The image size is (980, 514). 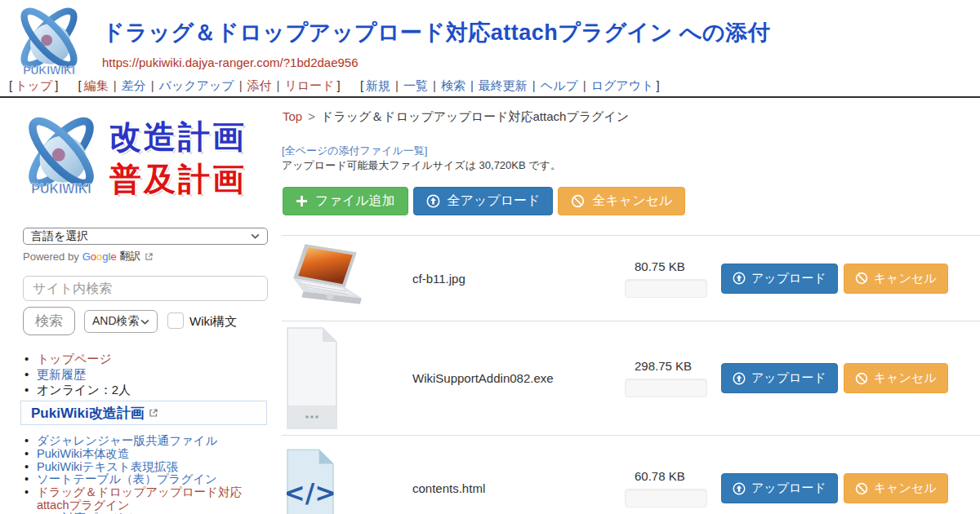 I want to click on nav-item-edit: 編集, so click(x=96, y=85).